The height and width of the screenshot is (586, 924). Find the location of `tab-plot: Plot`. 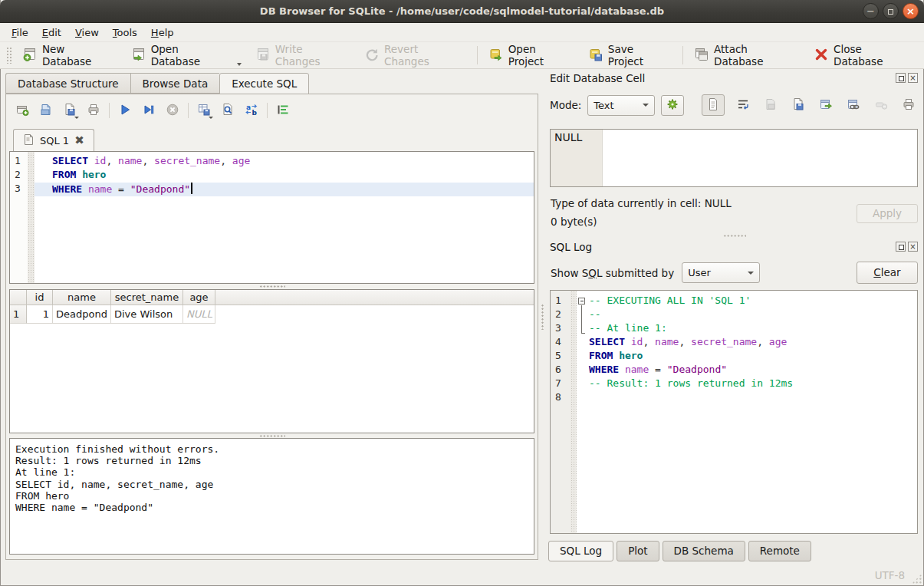

tab-plot: Plot is located at coordinates (638, 551).